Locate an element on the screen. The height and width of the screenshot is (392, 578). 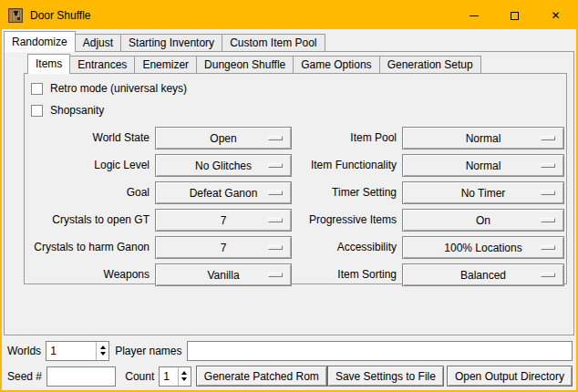
seed-field-wrap is located at coordinates (81, 377).